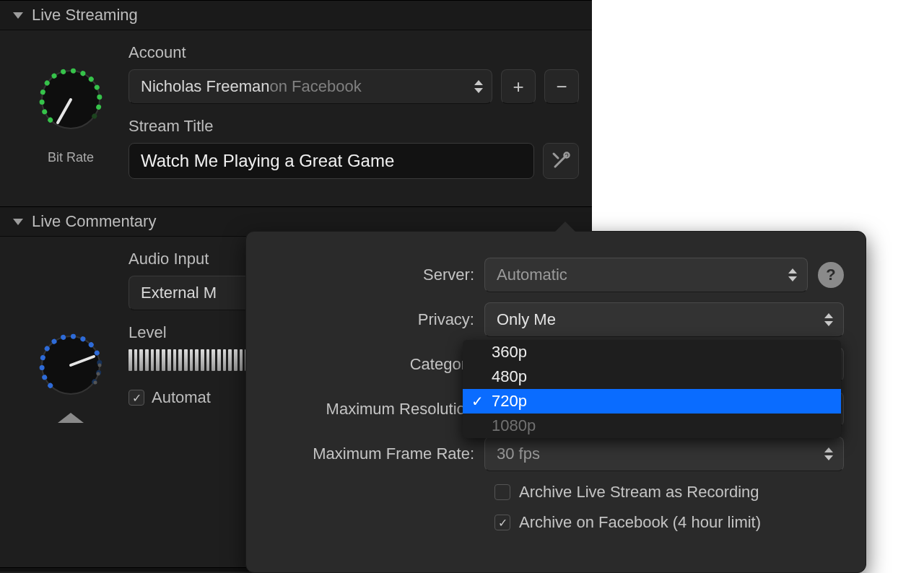  I want to click on resolution-options-list: 360p 480p 720p 1080p, so click(652, 389).